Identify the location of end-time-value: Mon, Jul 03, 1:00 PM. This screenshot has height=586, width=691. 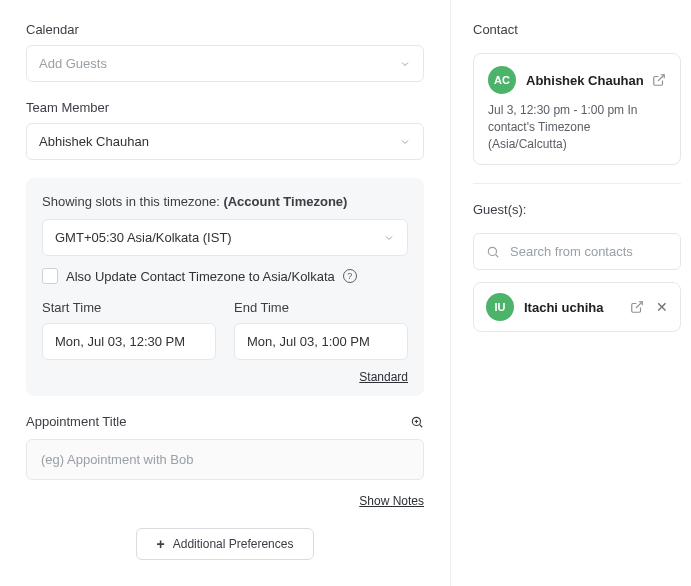
(308, 342).